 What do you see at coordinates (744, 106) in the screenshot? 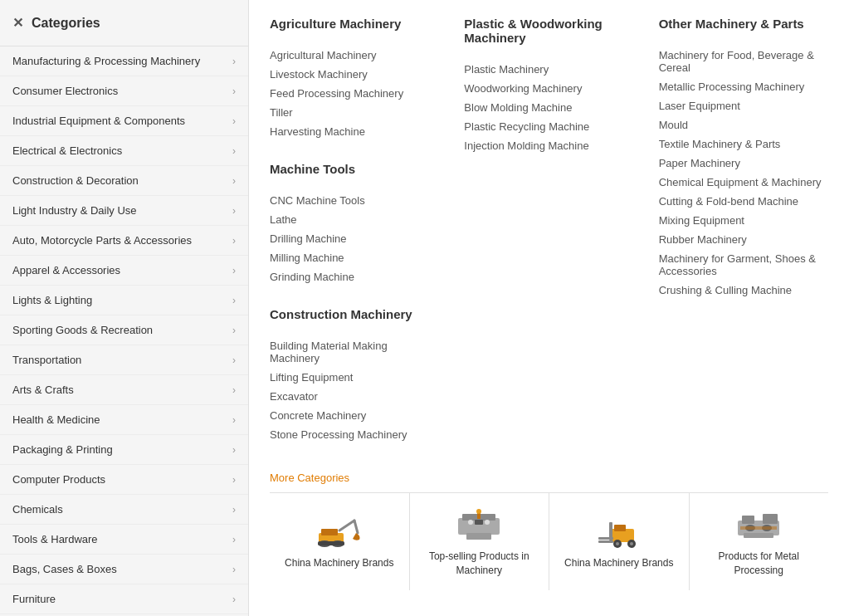
I see `category-link-col2-1-2: Laser Equipment` at bounding box center [744, 106].